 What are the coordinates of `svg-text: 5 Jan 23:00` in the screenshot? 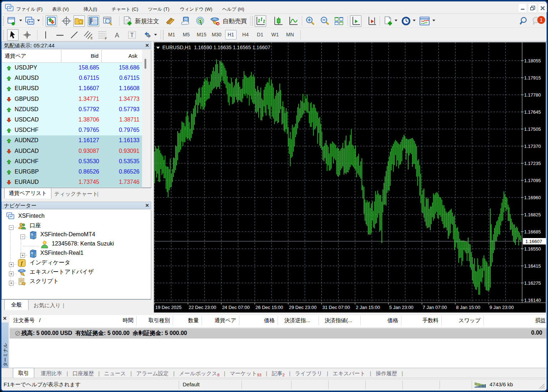 It's located at (401, 307).